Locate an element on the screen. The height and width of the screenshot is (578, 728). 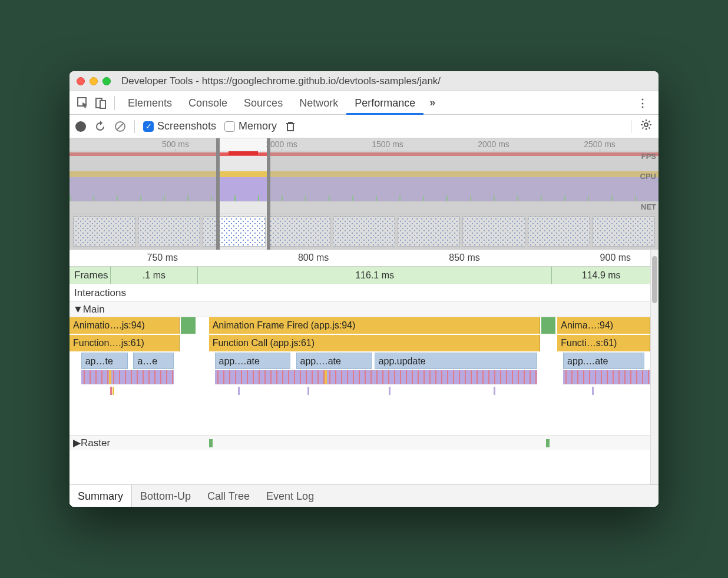
tab-call-tree: Call Tree is located at coordinates (229, 496).